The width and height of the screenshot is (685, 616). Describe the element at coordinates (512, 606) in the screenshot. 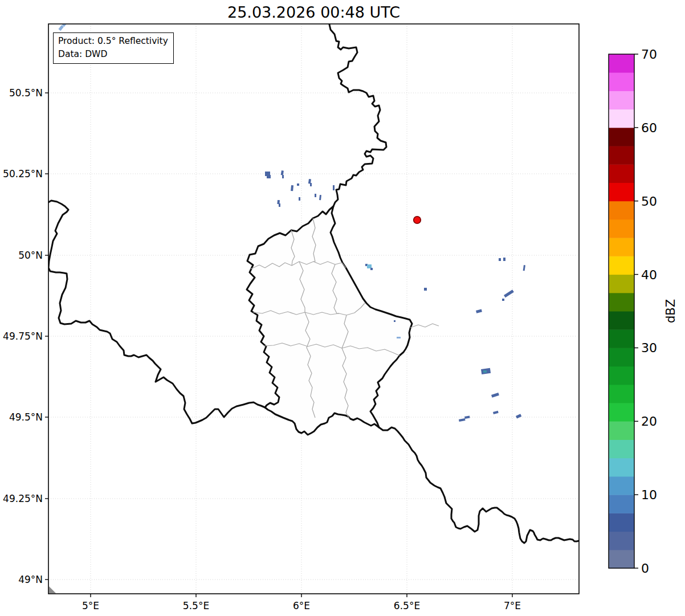

I see `x-tick-label: 7°E` at that location.